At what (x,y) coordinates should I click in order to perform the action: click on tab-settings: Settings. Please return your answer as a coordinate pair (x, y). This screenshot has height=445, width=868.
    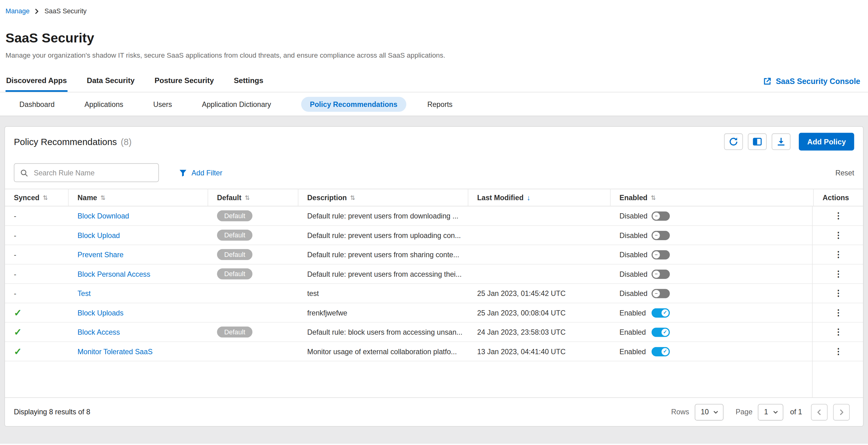
    Looking at the image, I should click on (249, 82).